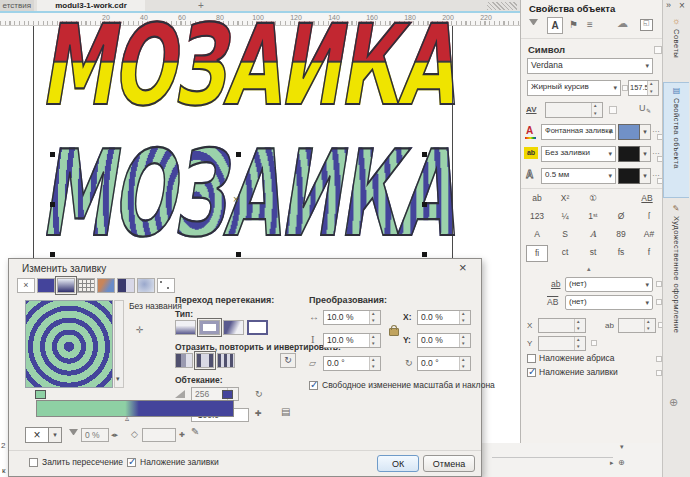  What do you see at coordinates (649, 234) in the screenshot?
I see `opentype-feature-button: A#` at bounding box center [649, 234].